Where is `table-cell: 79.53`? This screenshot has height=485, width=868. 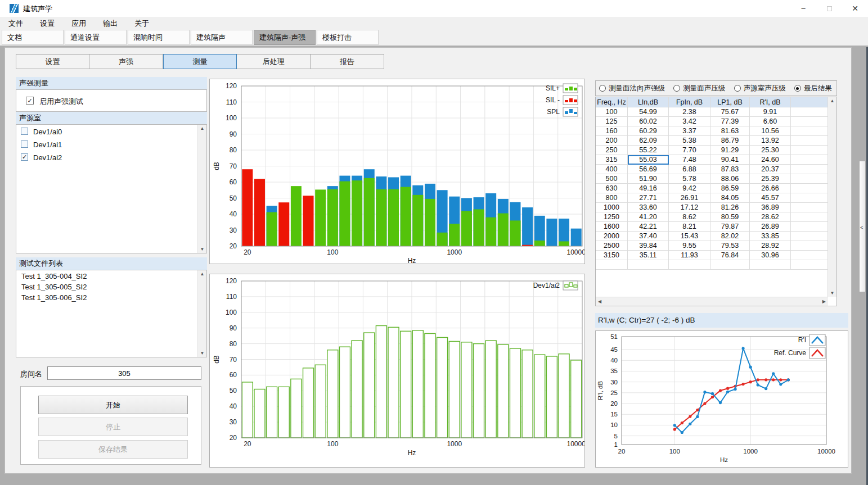
table-cell: 79.53 is located at coordinates (730, 246).